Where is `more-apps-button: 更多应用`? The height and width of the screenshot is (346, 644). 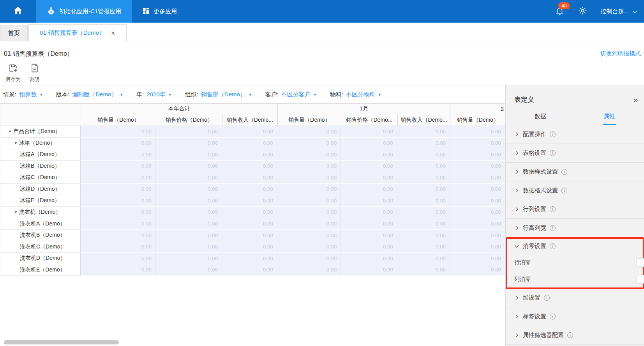
more-apps-button: 更多应用 is located at coordinates (160, 11).